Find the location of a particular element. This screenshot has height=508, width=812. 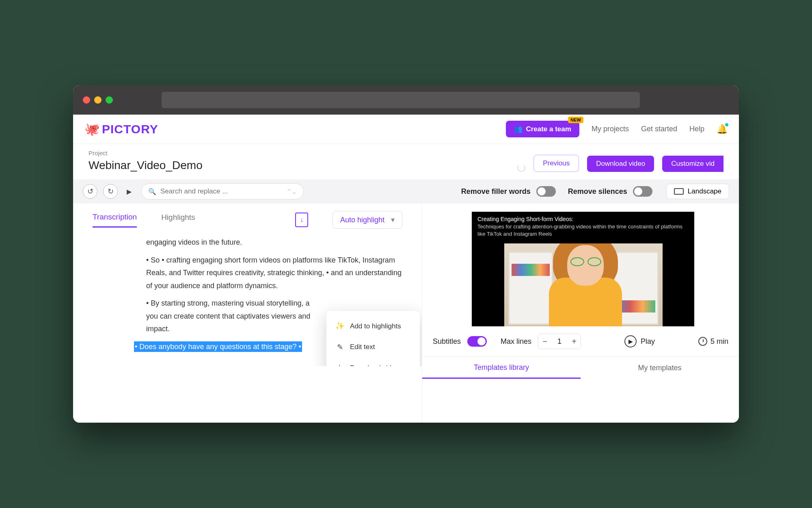

logo: 🐙 PICTORY is located at coordinates (121, 129).